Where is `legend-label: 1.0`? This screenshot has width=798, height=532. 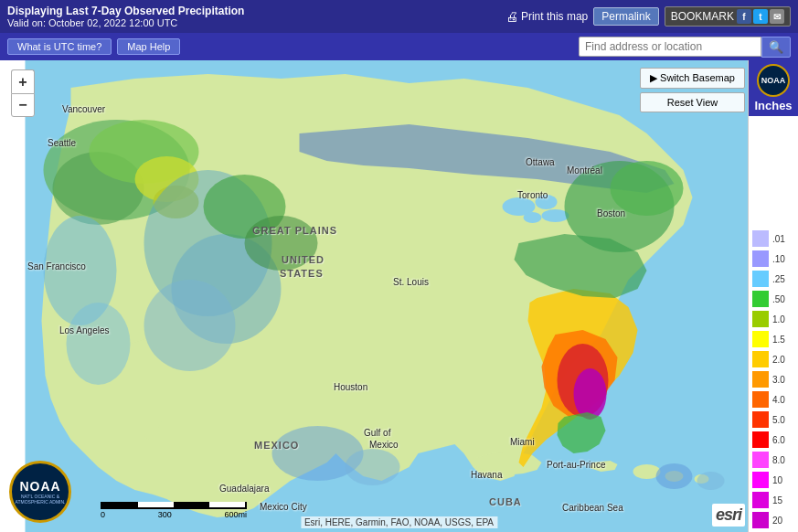 legend-label: 1.0 is located at coordinates (779, 320).